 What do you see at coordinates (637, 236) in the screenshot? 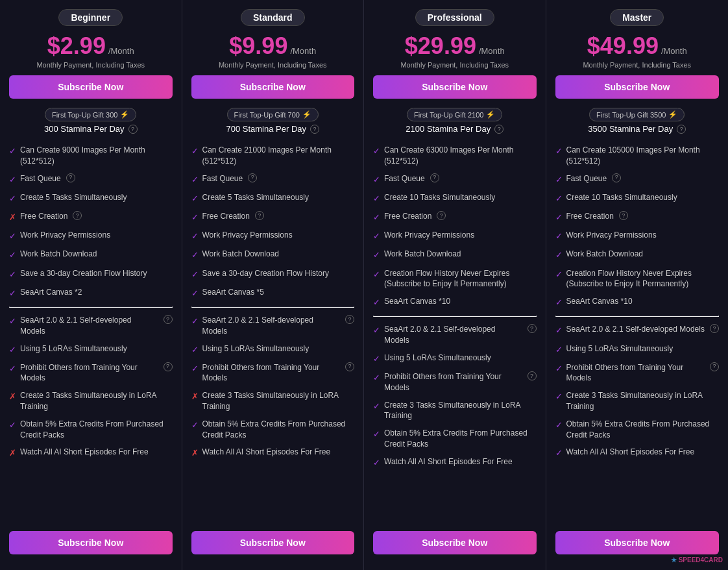
I see `feature-item-master-4: ✓Work Privacy Permissions` at bounding box center [637, 236].